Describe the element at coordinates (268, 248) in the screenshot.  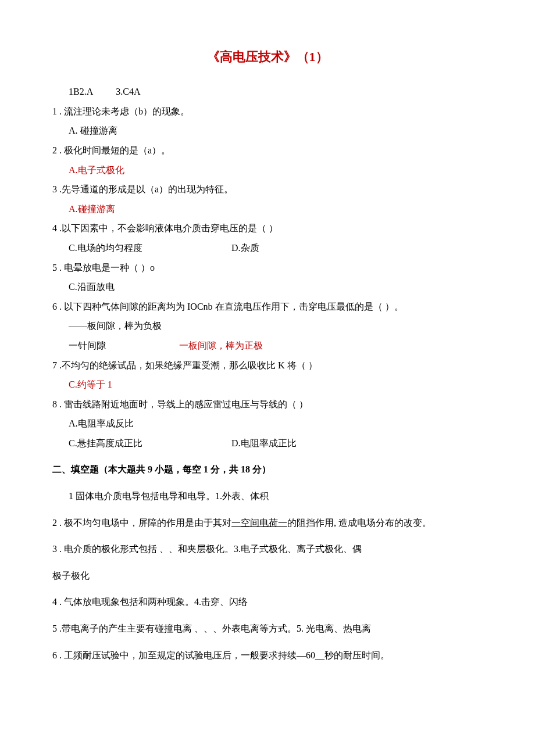
I see `q4-options-row: C.电场的均匀程度 D.杂质` at that location.